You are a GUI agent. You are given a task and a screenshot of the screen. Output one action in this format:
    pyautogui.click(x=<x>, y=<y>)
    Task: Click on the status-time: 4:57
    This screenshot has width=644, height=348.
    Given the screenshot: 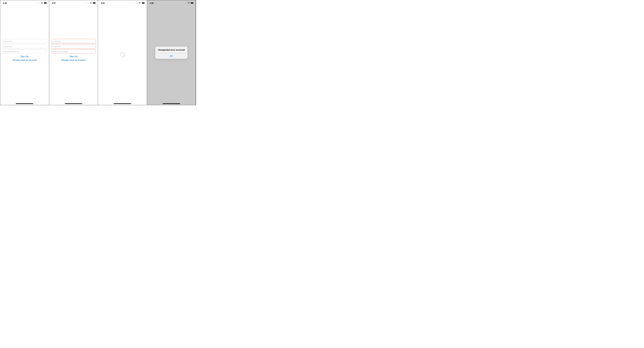 What is the action you would take?
    pyautogui.click(x=54, y=3)
    